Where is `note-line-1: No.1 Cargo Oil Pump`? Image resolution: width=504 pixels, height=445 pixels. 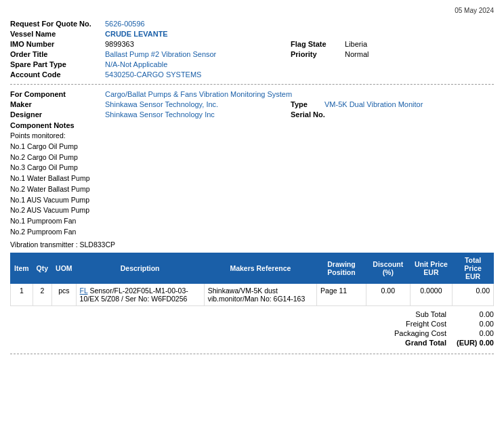
note-line-1: No.1 Cargo Oil Pump is located at coordinates (252, 147).